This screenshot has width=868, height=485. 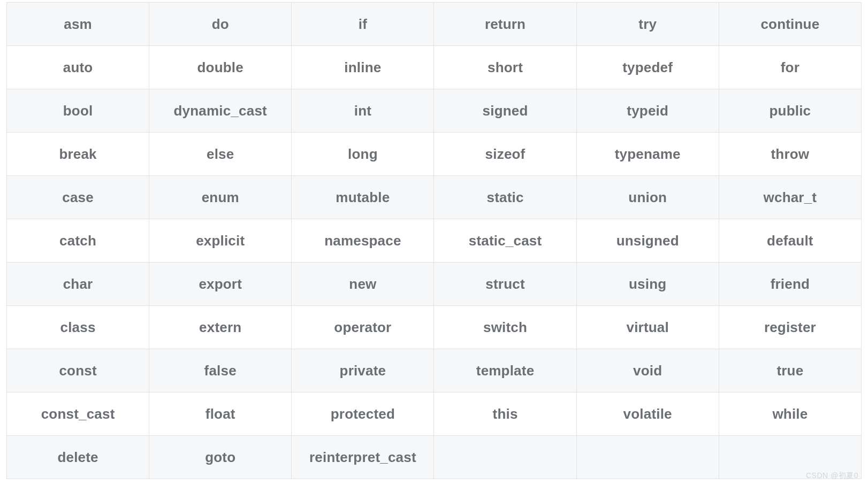 What do you see at coordinates (435, 241) in the screenshot?
I see `table-row: catch explicit namespace static_cast uns…` at bounding box center [435, 241].